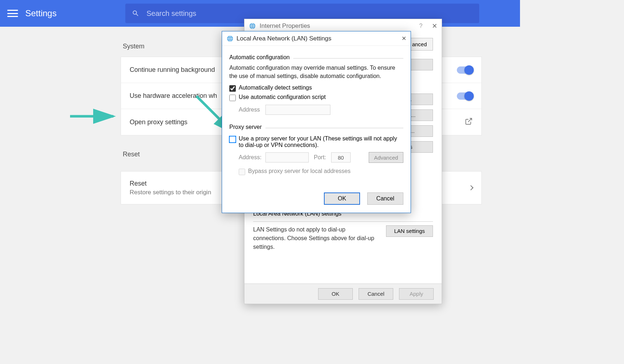 This screenshot has width=624, height=364. Describe the element at coordinates (416, 294) in the screenshot. I see `ip-apply-button: Apply` at that location.